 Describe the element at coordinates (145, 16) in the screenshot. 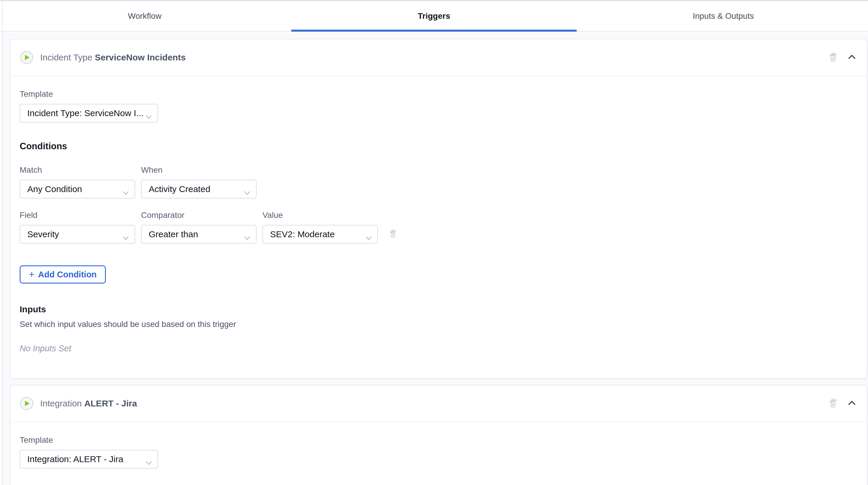

I see `tab-workflow: Workflow` at that location.